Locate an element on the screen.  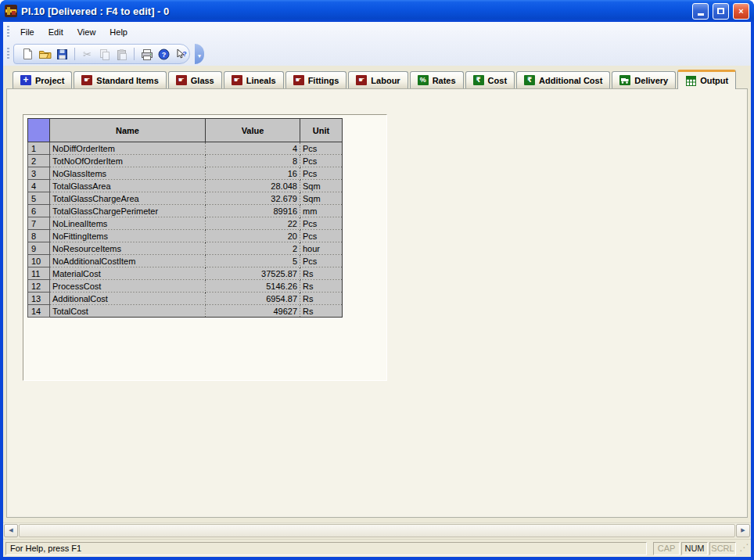
menu-edit: Edit is located at coordinates (56, 32).